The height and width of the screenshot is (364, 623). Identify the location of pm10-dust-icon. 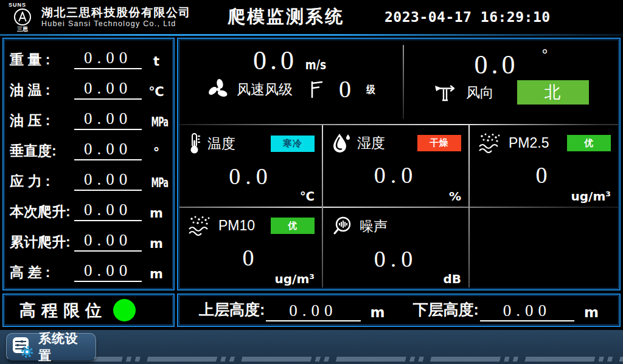
(200, 225).